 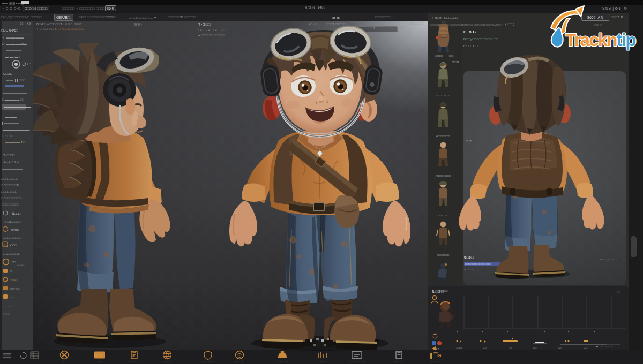 I want to click on svg-text: A□□□k, so click(x=439, y=56).